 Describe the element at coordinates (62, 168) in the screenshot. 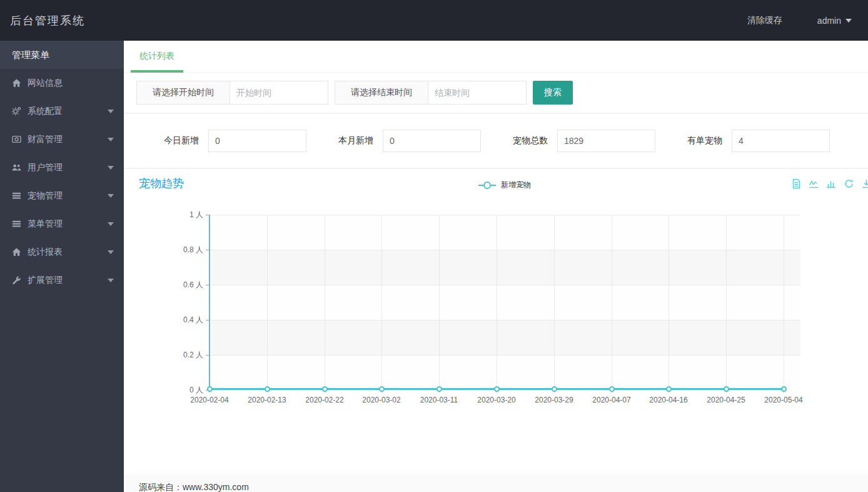

I see `sidebar-item-3: 用户管理` at that location.